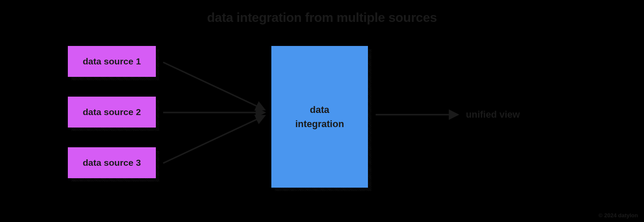 Image resolution: width=644 pixels, height=222 pixels. Describe the element at coordinates (214, 86) in the screenshot. I see `arrow-source1-icon` at that location.